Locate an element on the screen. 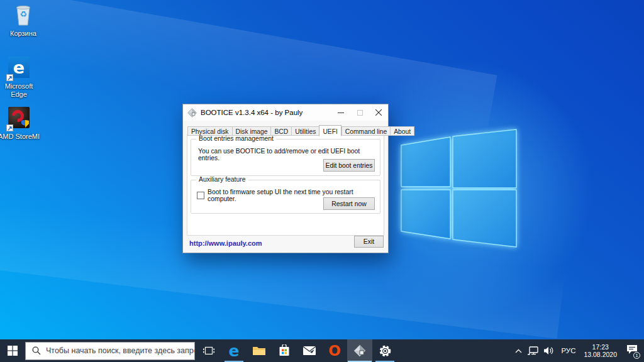  file-explorer-icon is located at coordinates (259, 351).